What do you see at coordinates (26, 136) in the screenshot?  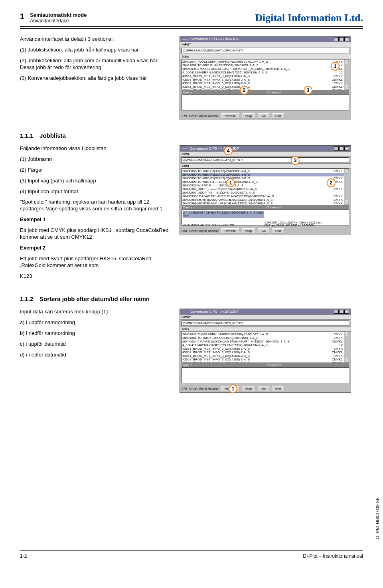 I see `sec-111-num: 1.1.1` at bounding box center [26, 136].